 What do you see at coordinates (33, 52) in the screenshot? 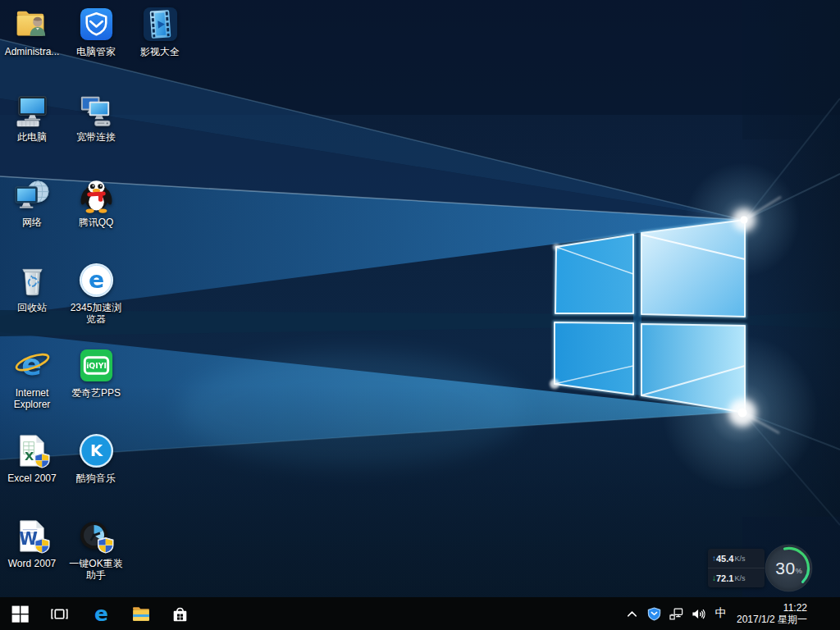
I see `desktop-icon-label: Administra...` at bounding box center [33, 52].